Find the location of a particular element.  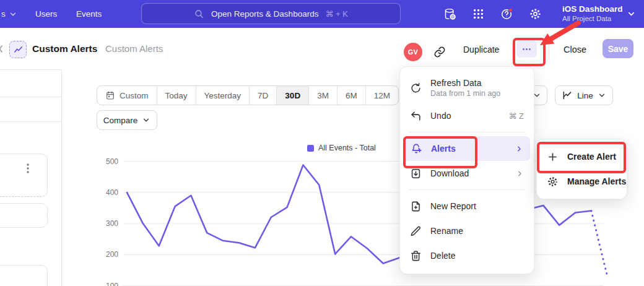

pencil-icon is located at coordinates (416, 232).